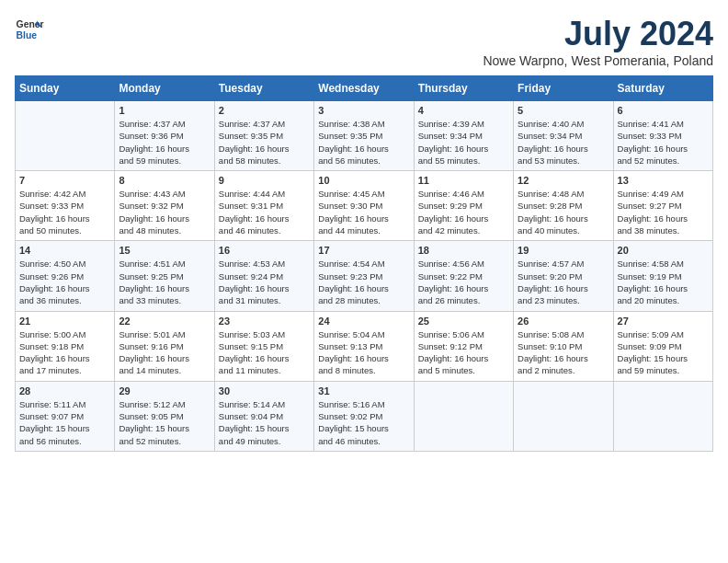  What do you see at coordinates (64, 353) in the screenshot?
I see `day-info: Sunrise: 5:00 AM Sunset: 9:18 PM Dayligh…` at bounding box center [64, 353].